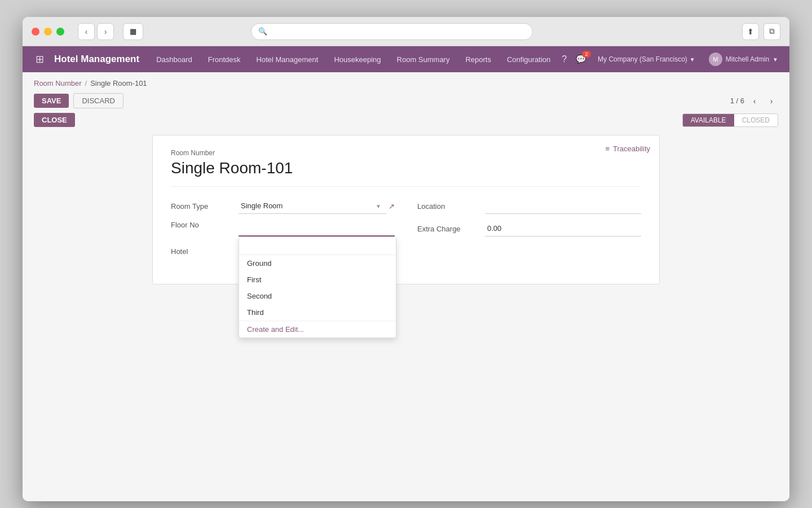 The height and width of the screenshot is (508, 812). I want to click on share-icon: ⬆, so click(751, 32).